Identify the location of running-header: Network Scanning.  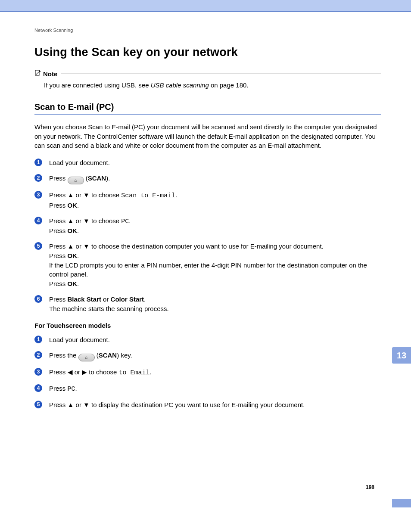
(208, 29).